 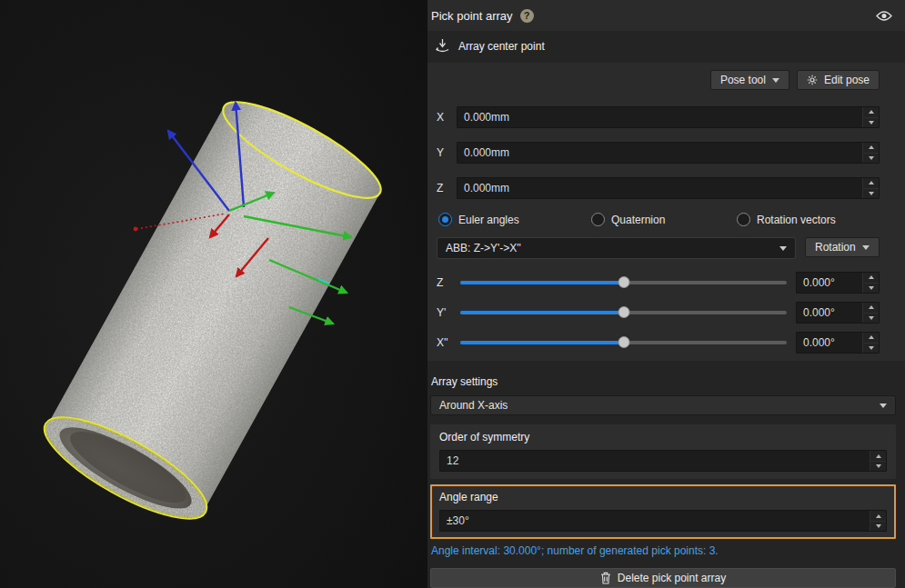 What do you see at coordinates (668, 117) in the screenshot?
I see `x-coordinate-input: 0.000mm` at bounding box center [668, 117].